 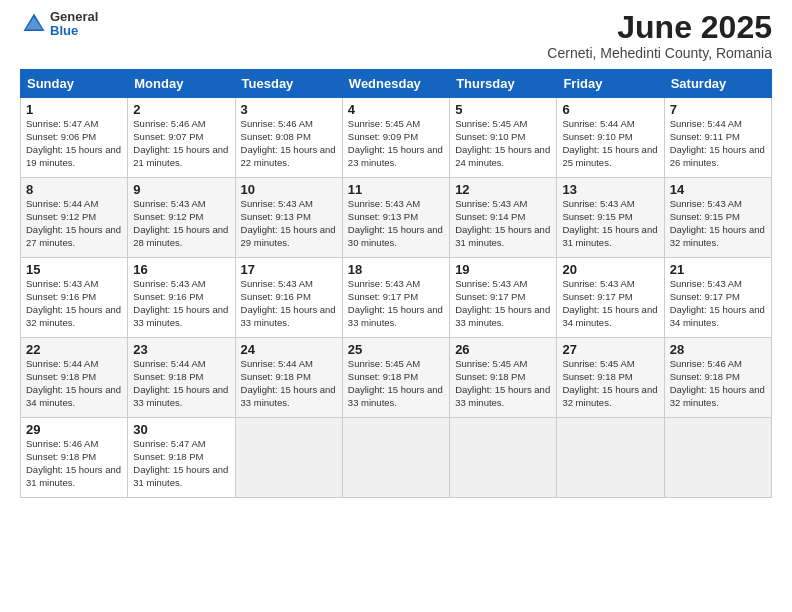 What do you see at coordinates (718, 350) in the screenshot?
I see `day-number: 28` at bounding box center [718, 350].